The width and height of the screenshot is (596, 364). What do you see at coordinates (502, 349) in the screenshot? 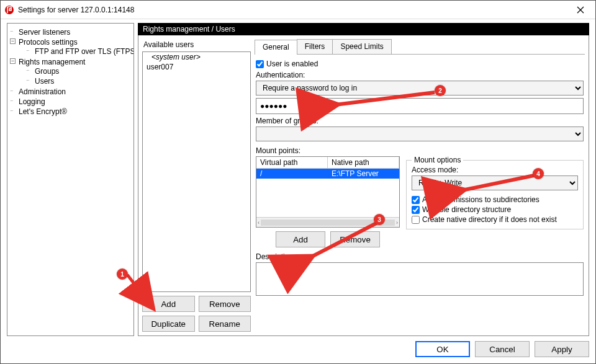
I see `cancel-button: Cancel` at bounding box center [502, 349].